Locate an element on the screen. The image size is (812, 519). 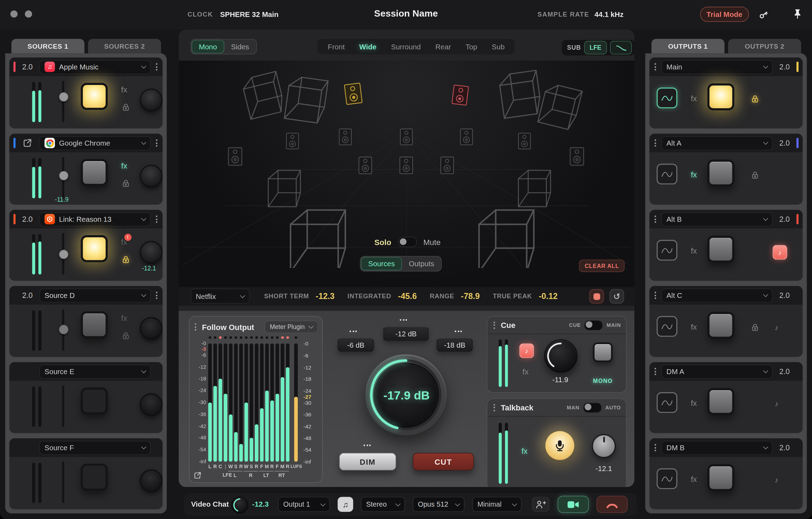
view-tab-rear: Rear is located at coordinates (443, 47).